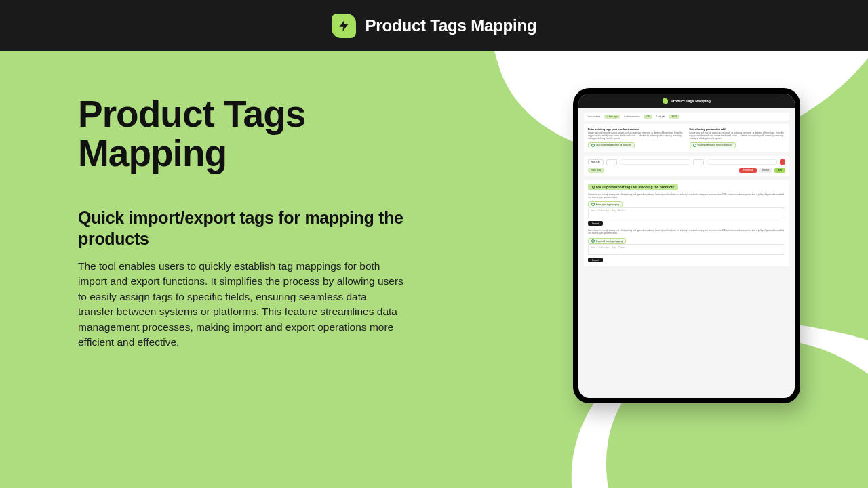 The width and height of the screenshot is (868, 488). I want to click on import-export-card: Quick import/export tags for mapping the…, so click(686, 224).